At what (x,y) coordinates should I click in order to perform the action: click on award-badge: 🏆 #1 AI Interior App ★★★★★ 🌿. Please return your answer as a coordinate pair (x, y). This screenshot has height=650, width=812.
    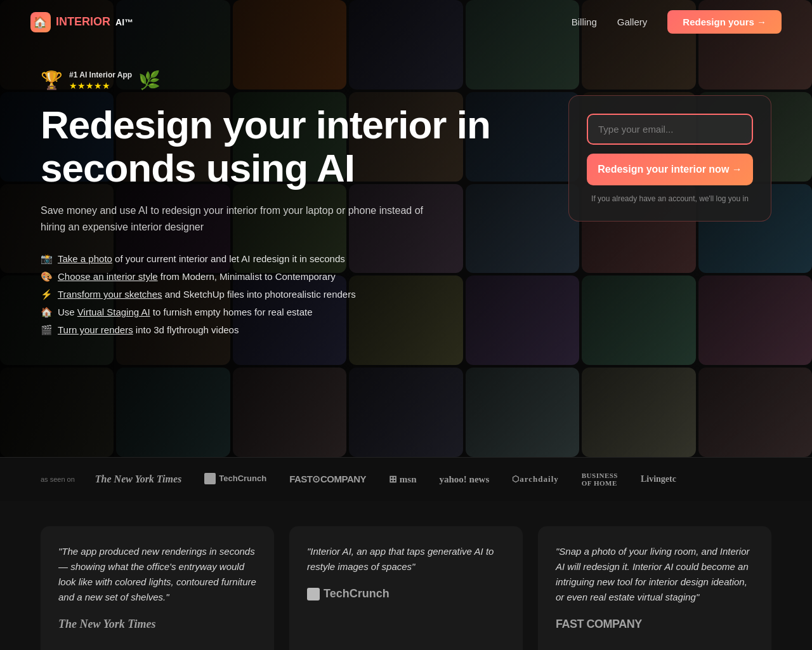
    Looking at the image, I should click on (269, 80).